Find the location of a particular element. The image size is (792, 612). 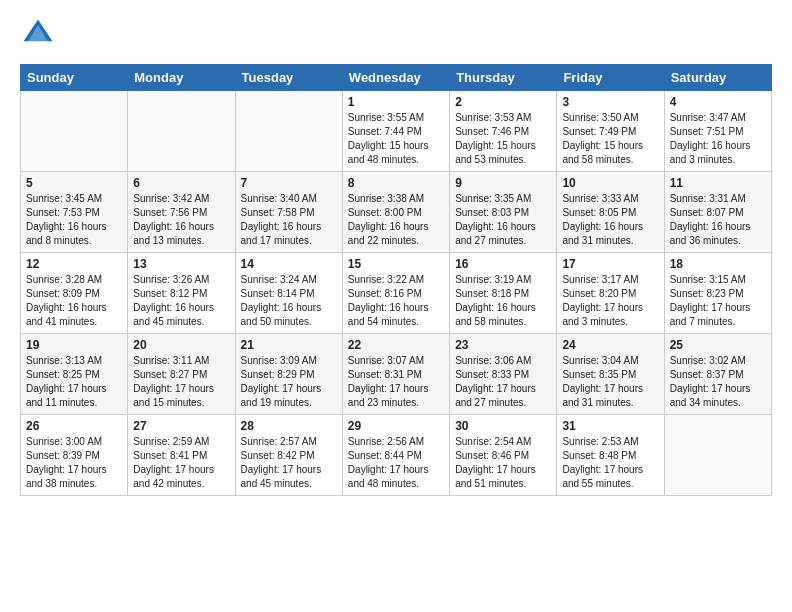

day-number: 28 is located at coordinates (289, 426).